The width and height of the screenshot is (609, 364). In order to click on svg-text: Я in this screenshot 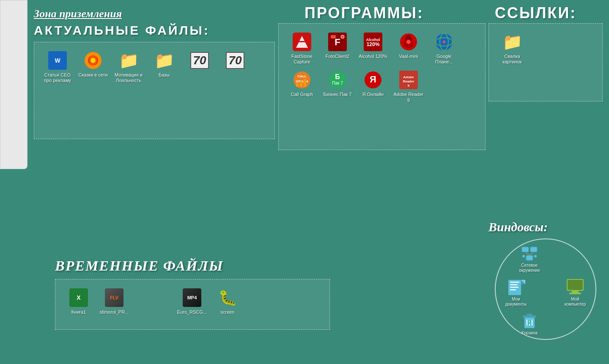, I will do `click(373, 79)`.